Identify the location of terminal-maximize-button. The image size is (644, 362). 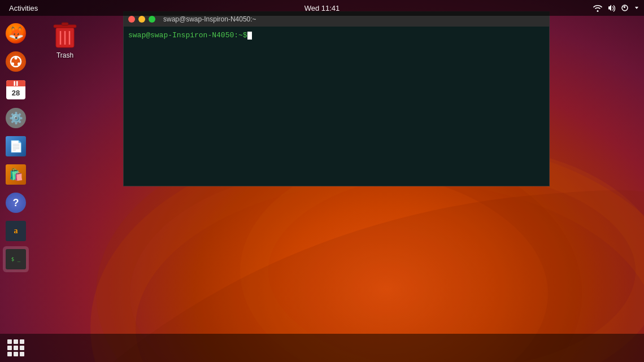
(152, 19).